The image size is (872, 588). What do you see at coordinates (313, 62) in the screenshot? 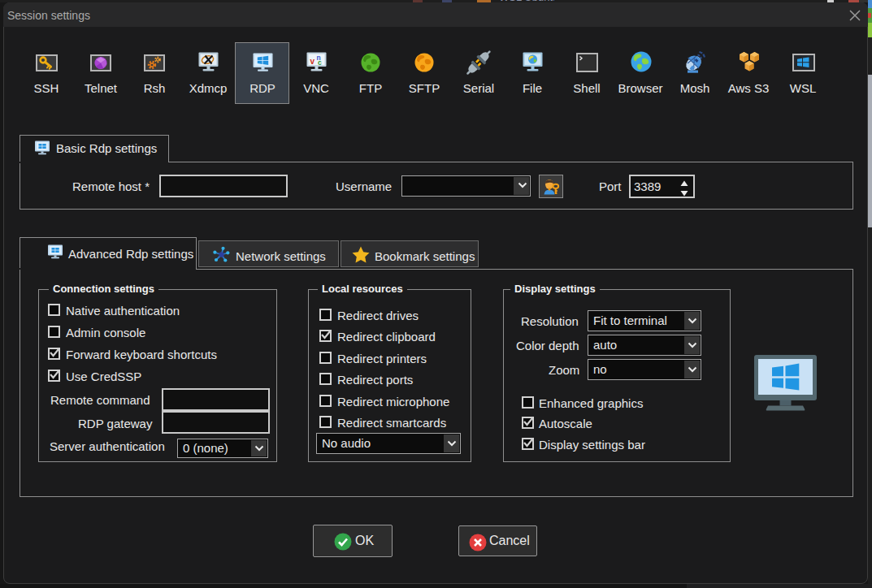
I see `svg-text: v` at bounding box center [313, 62].